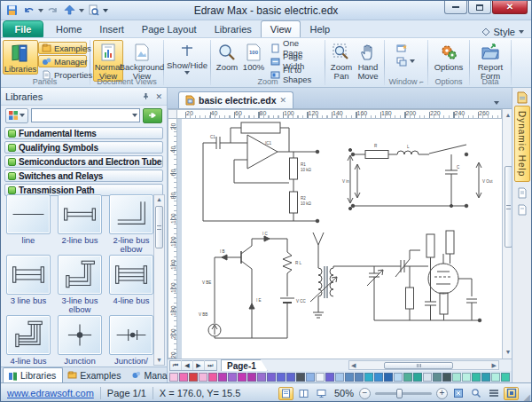 This screenshot has height=402, width=532. I want to click on circuit-transistor: I C I B I E R L V CC V BE V BB, so click(253, 285).